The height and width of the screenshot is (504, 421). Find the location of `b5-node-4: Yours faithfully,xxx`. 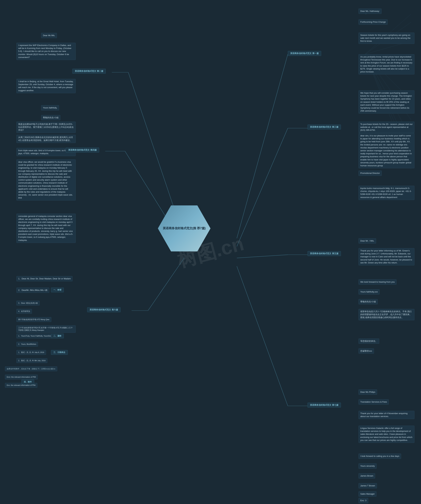

b5-node-4: Yours faithfully,xxx is located at coordinates (369, 292).